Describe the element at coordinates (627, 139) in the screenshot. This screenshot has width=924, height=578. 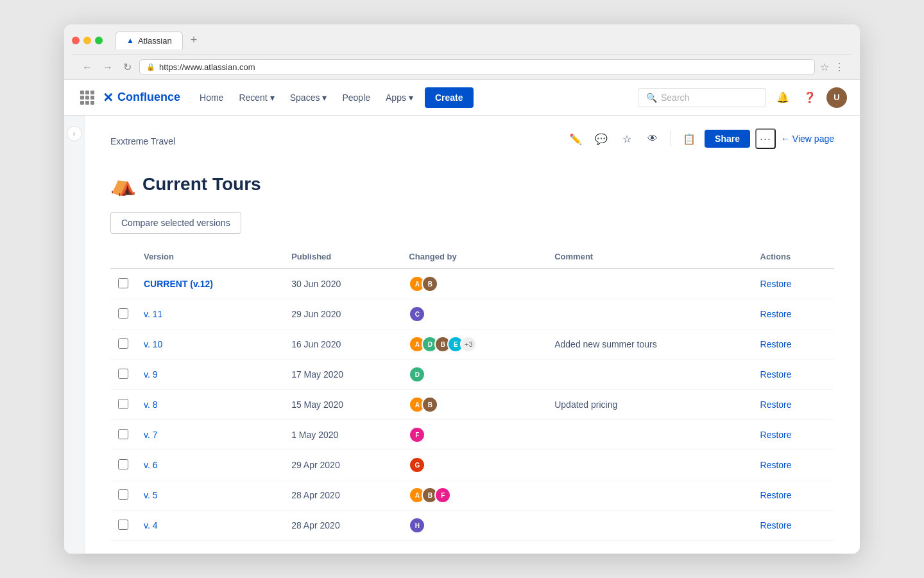
I see `star-icon: ☆` at that location.